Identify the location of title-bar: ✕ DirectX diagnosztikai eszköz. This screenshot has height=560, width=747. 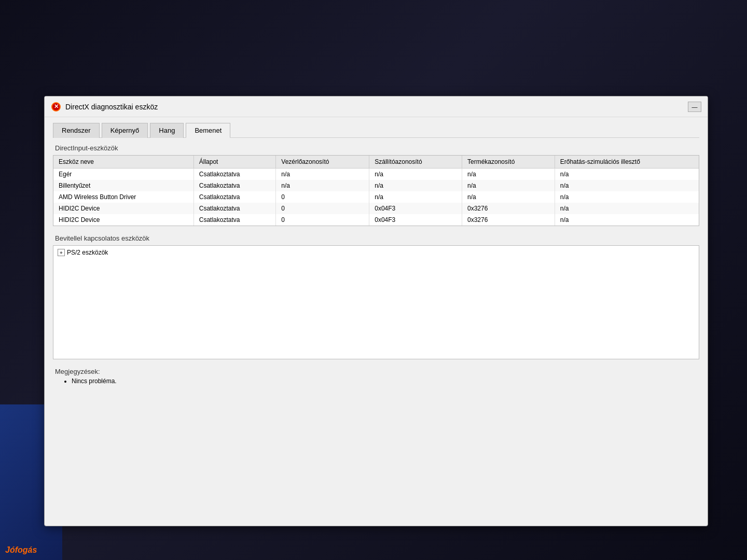
(376, 107).